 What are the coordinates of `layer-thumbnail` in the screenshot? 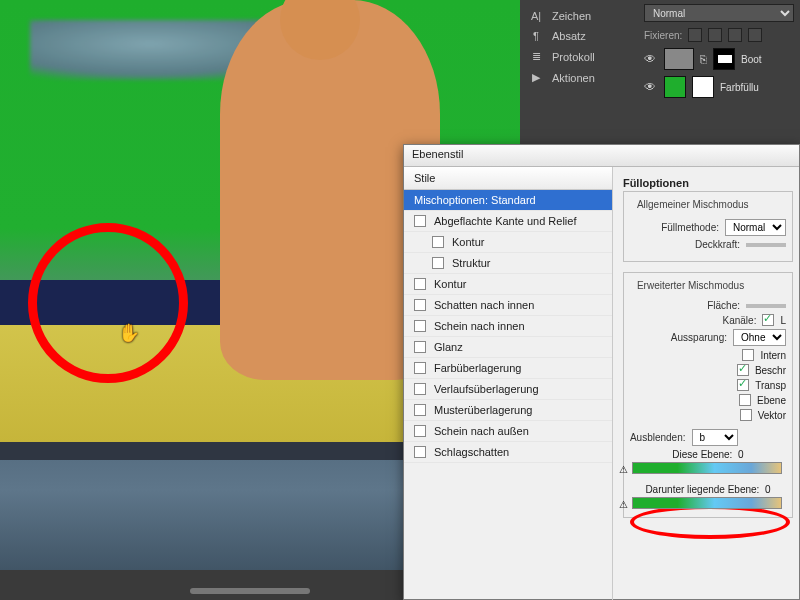 It's located at (679, 59).